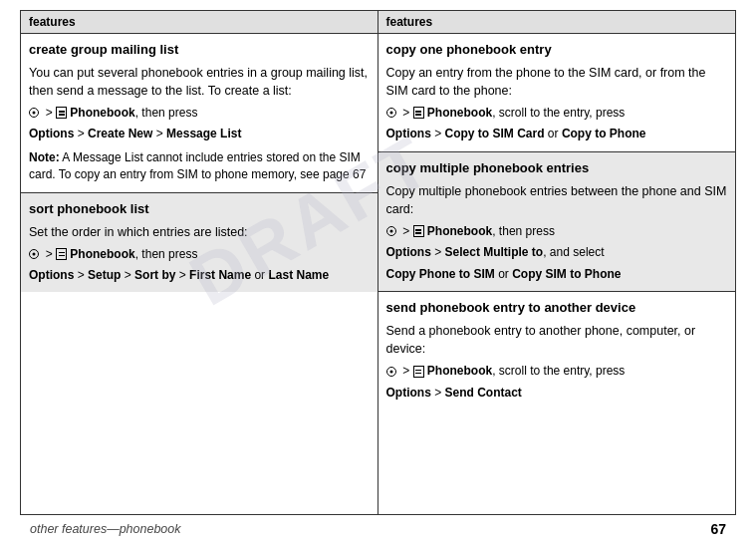 This screenshot has width=756, height=545. What do you see at coordinates (495, 134) in the screenshot?
I see `copy-to-sim-label: Copy to SIM Card` at bounding box center [495, 134].